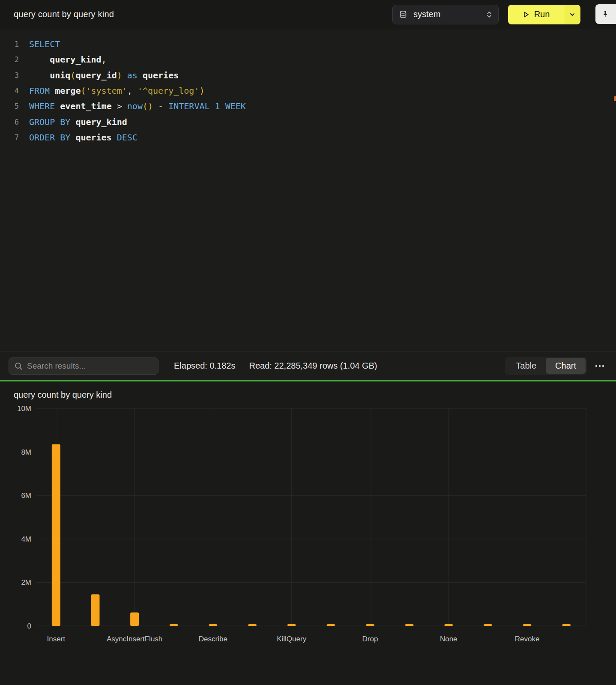 This screenshot has width=616, height=685. What do you see at coordinates (83, 137) in the screenshot?
I see `code-text: ORDER BY queries DESC` at bounding box center [83, 137].